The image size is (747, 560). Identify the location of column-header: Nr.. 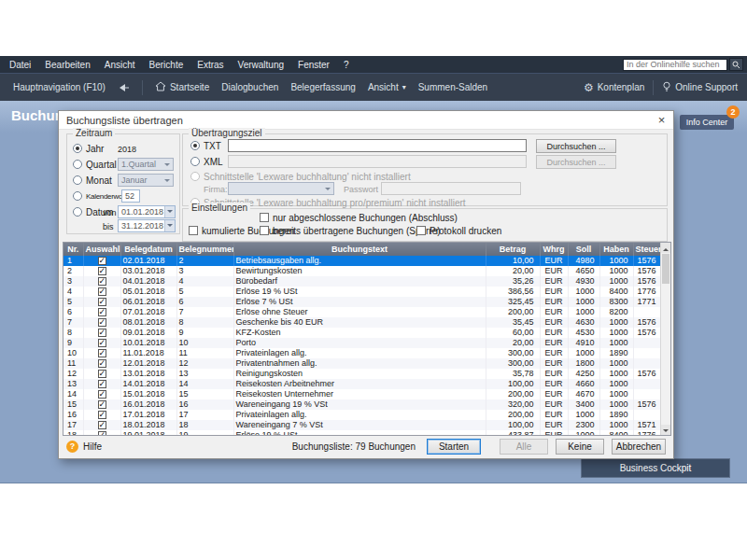
(73, 249).